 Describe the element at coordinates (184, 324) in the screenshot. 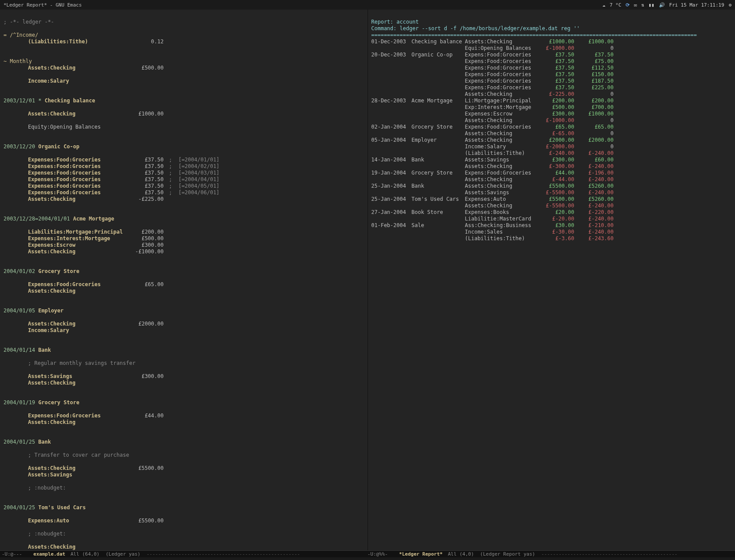

I see `posting: Assets:Checking£2000.00` at that location.